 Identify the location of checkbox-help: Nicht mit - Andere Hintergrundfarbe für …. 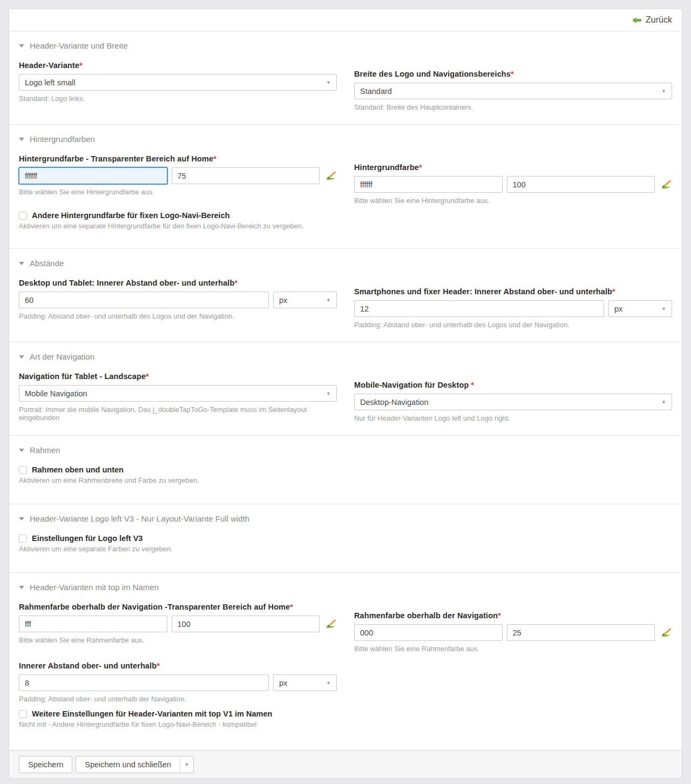
(346, 725).